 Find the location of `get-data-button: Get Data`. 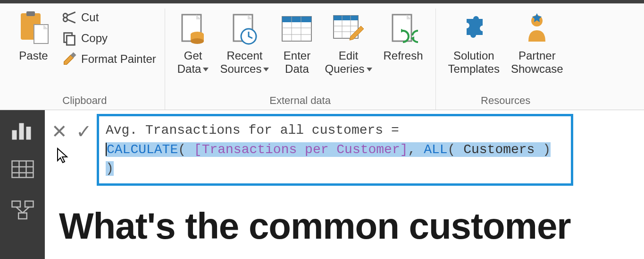

get-data-button: Get Data is located at coordinates (193, 42).